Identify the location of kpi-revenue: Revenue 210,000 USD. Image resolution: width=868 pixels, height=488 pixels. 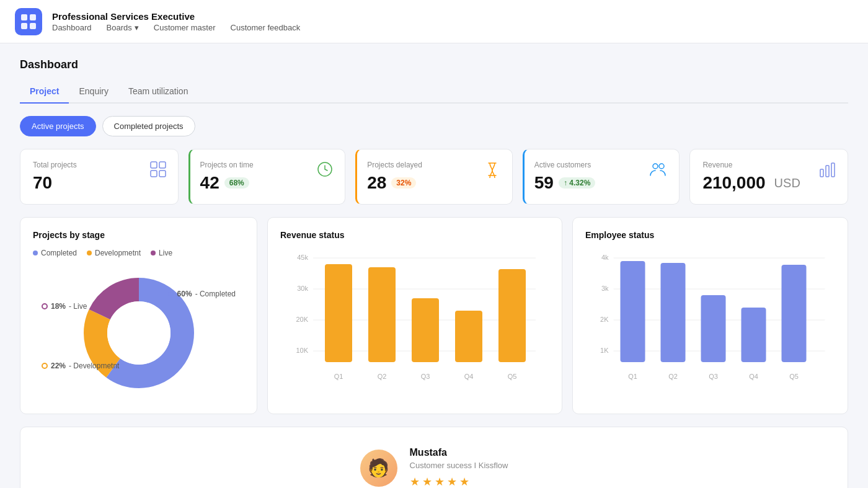
(769, 177).